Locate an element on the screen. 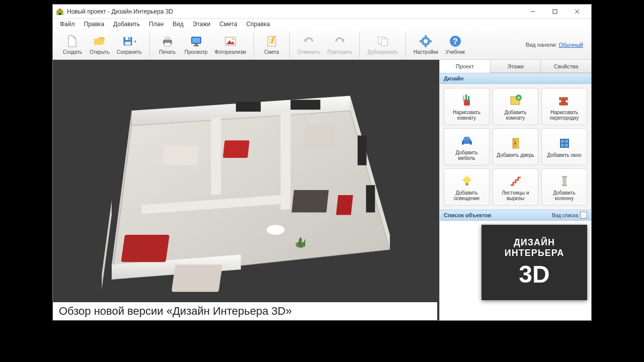 This screenshot has width=644, height=362. tutorial-button: ? Учебник is located at coordinates (455, 44).